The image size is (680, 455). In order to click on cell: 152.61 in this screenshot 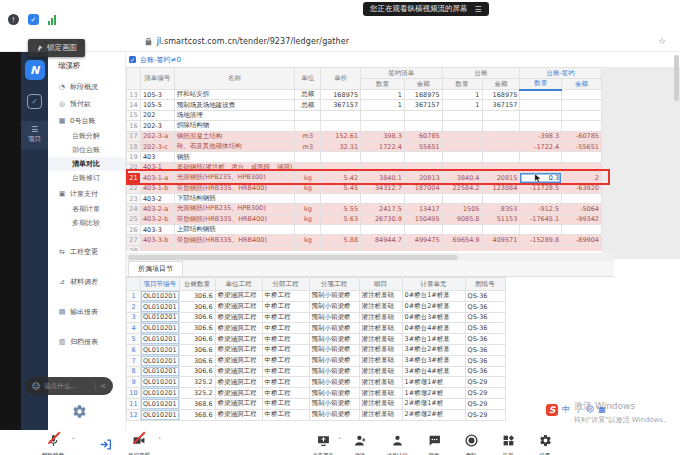, I will do `click(341, 136)`.